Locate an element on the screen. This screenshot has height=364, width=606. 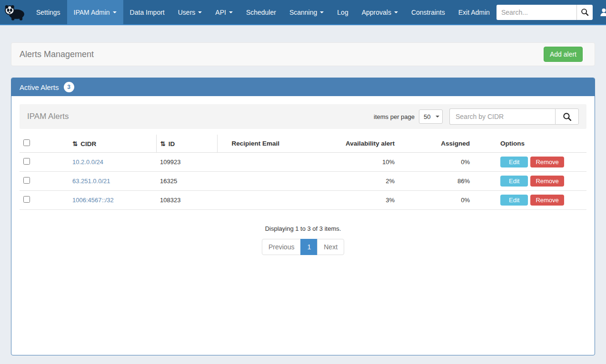
nav-item-scheduler: Scheduler is located at coordinates (261, 12).